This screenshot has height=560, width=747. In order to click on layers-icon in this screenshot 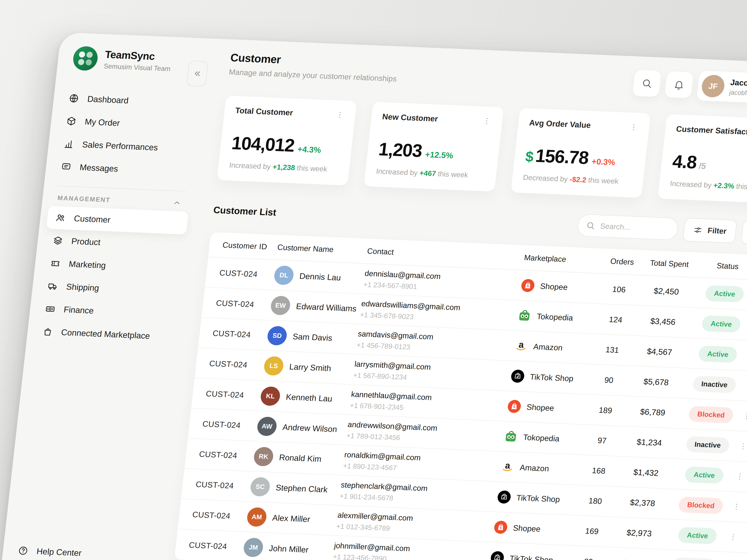, I will do `click(58, 241)`.